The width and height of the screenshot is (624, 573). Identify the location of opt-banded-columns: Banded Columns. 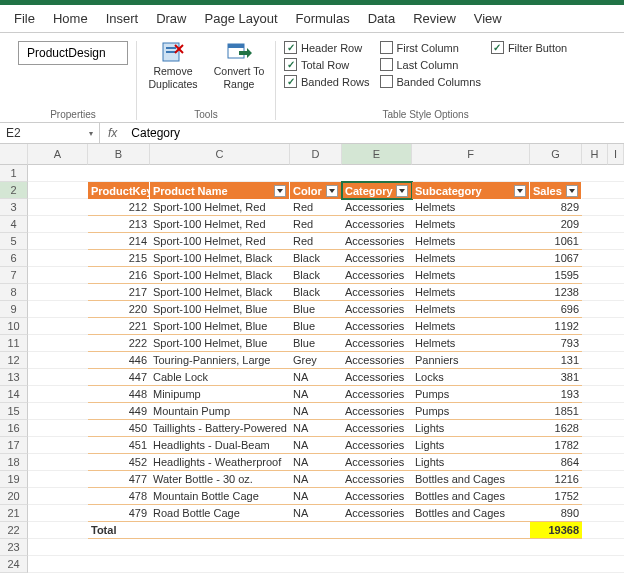
(430, 82).